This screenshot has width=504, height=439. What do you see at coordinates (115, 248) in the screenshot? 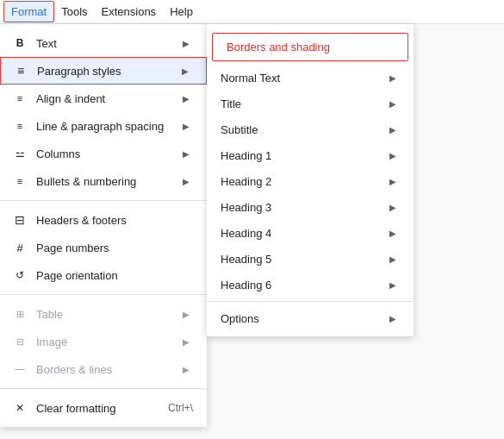
I see `page-numbers-label: Page numbers` at bounding box center [115, 248].